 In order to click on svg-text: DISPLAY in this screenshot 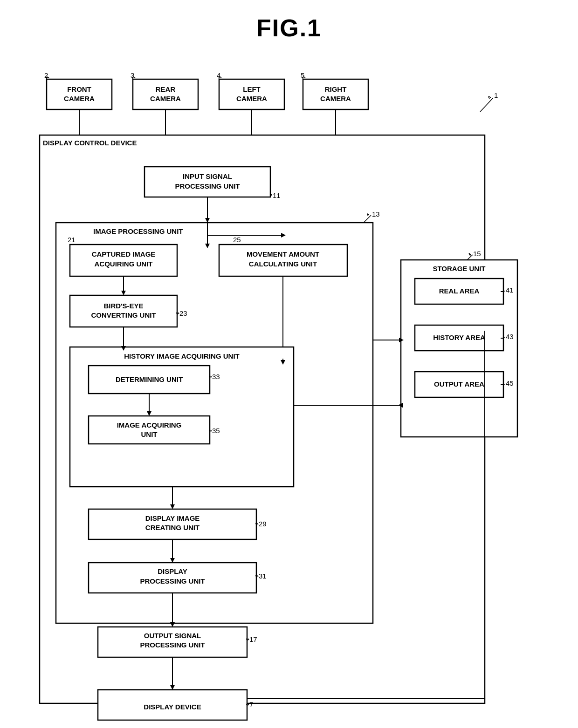, I will do `click(172, 571)`.